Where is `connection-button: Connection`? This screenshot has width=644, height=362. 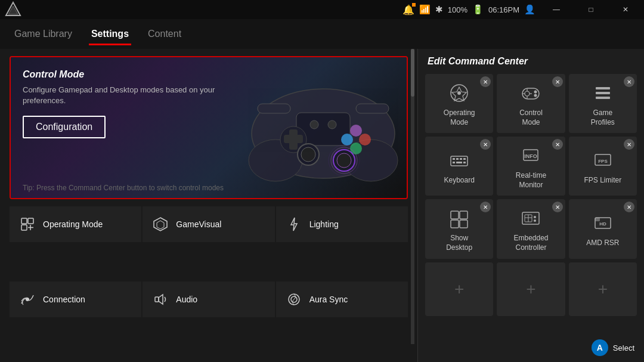 connection-button: Connection is located at coordinates (75, 299).